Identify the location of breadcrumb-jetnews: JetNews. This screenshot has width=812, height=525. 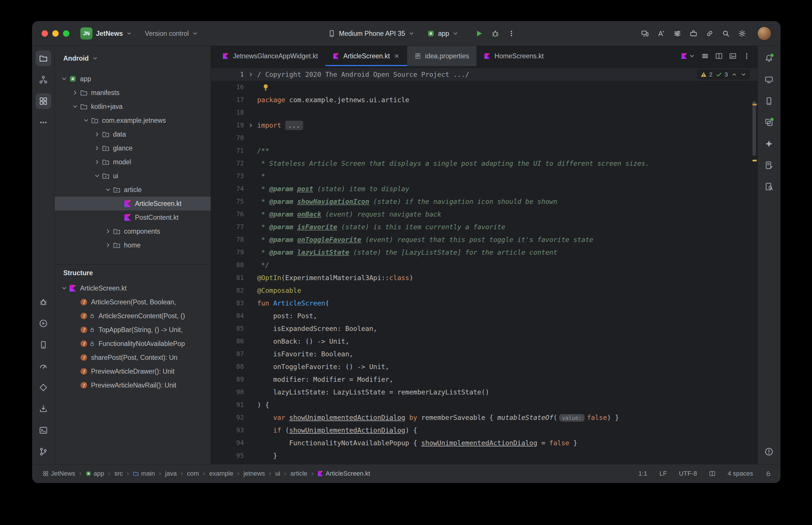
(59, 474).